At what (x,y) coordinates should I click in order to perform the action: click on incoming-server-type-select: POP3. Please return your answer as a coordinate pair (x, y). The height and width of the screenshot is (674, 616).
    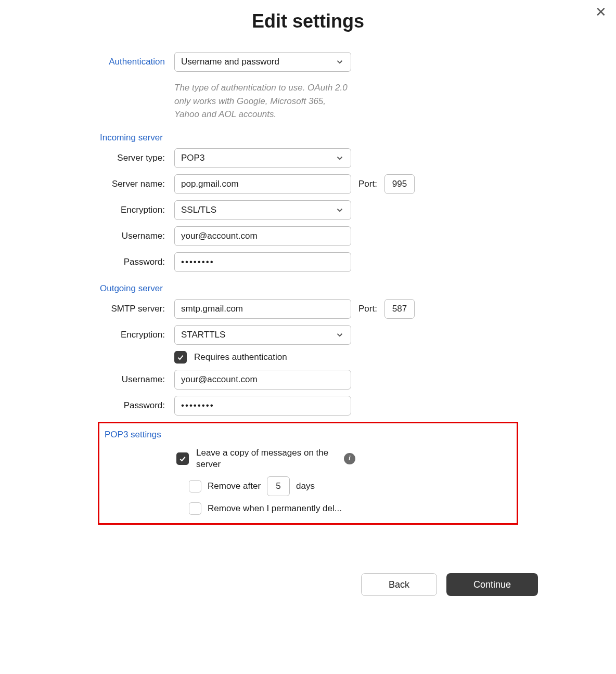
    Looking at the image, I should click on (263, 158).